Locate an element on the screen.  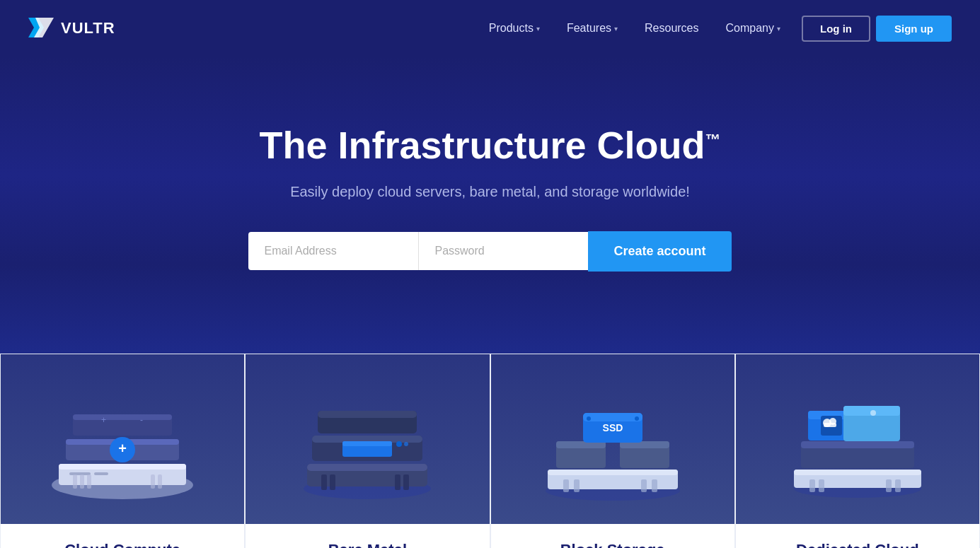
nav-link-company: Company ▾ is located at coordinates (753, 28).